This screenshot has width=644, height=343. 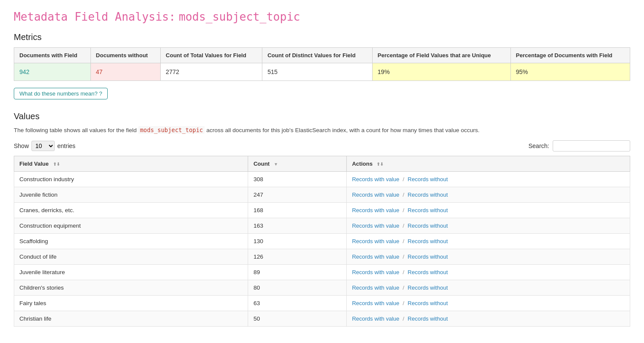 What do you see at coordinates (131, 210) in the screenshot?
I see `field-value-cell: Cranes, derricks, etc.` at bounding box center [131, 210].